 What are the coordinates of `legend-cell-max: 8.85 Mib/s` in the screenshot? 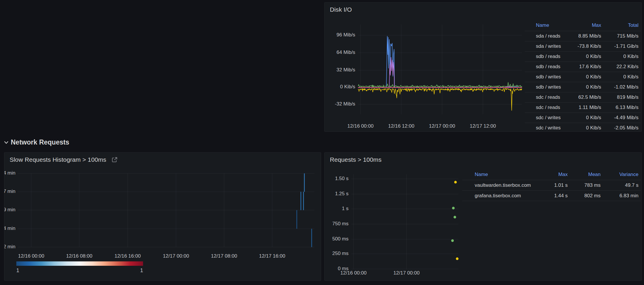 It's located at (586, 36).